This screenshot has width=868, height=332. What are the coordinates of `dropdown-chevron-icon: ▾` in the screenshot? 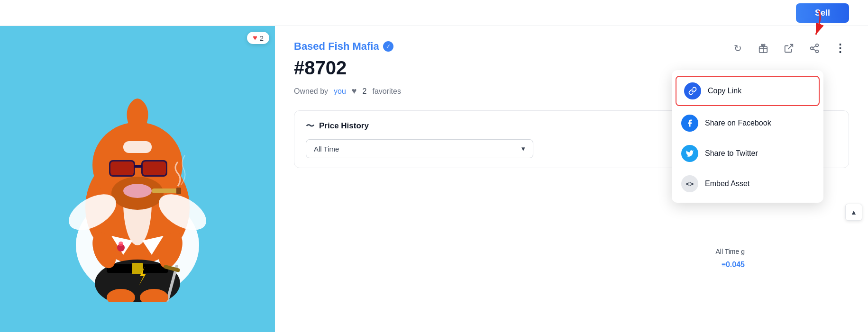 It's located at (523, 149).